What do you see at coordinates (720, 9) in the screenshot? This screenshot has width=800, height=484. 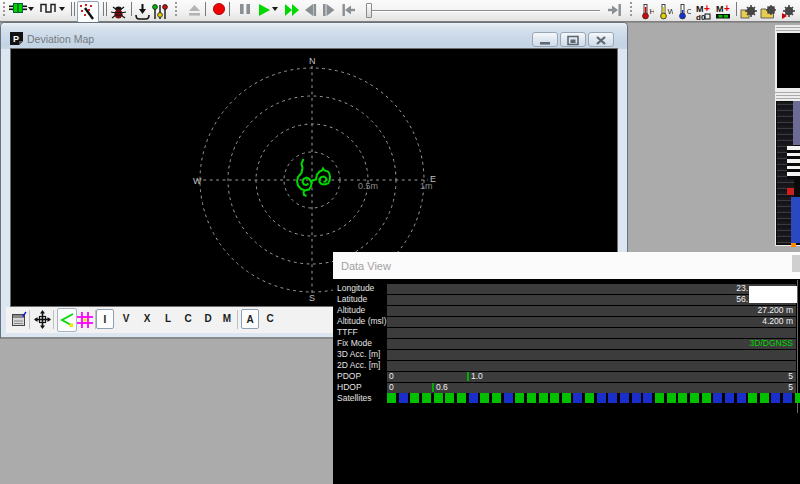 I see `svg-text: M` at bounding box center [720, 9].